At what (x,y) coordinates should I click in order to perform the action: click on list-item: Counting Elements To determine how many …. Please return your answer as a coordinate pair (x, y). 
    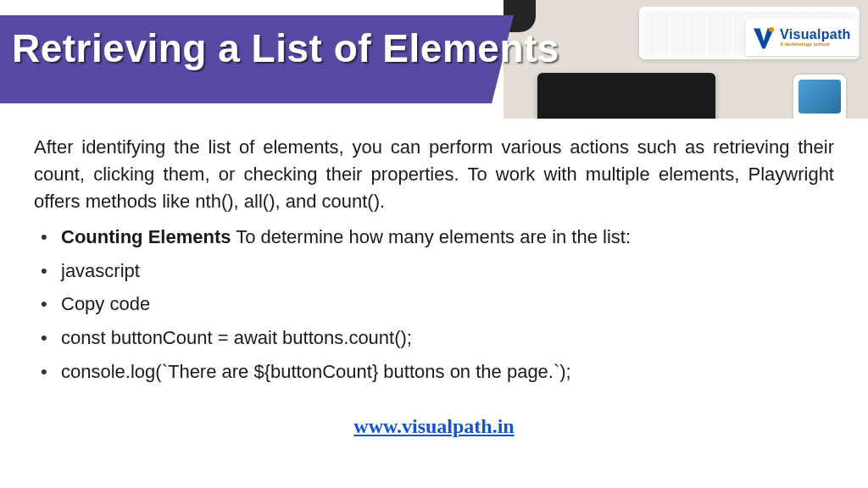
    Looking at the image, I should click on (437, 237).